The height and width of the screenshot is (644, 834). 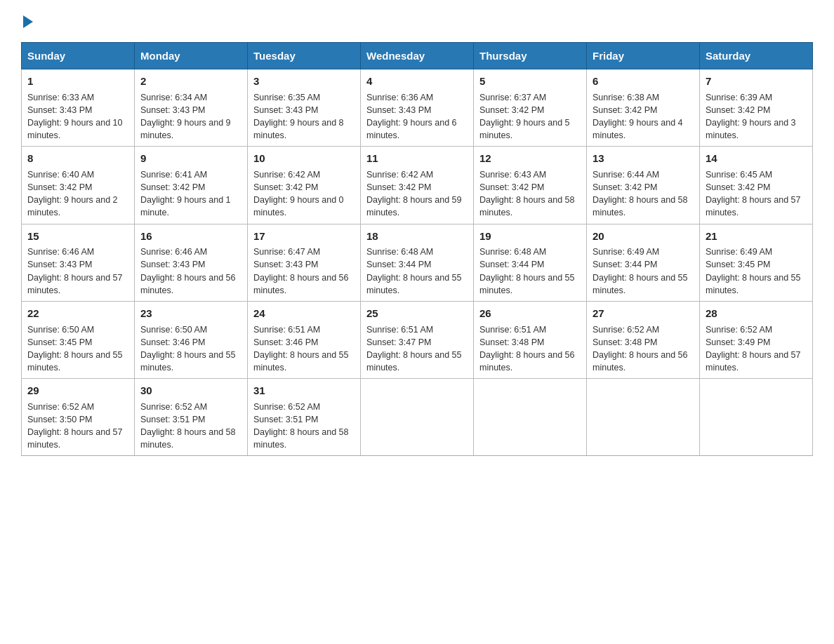 What do you see at coordinates (191, 159) in the screenshot?
I see `day-number: 9` at bounding box center [191, 159].